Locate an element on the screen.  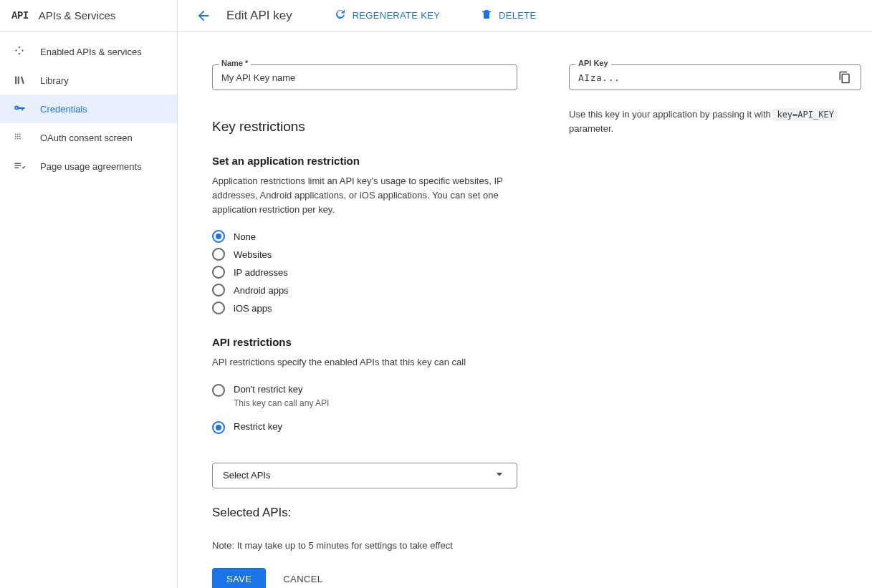
nav-list: Enabled APIs & services Library Credenti… is located at coordinates (89, 106).